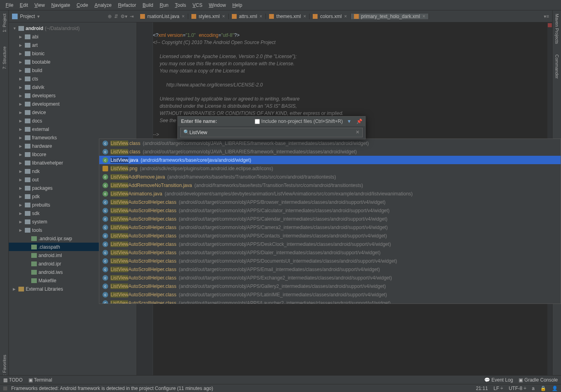 The height and width of the screenshot is (392, 561). I want to click on tree-node: ▶external, so click(73, 129).